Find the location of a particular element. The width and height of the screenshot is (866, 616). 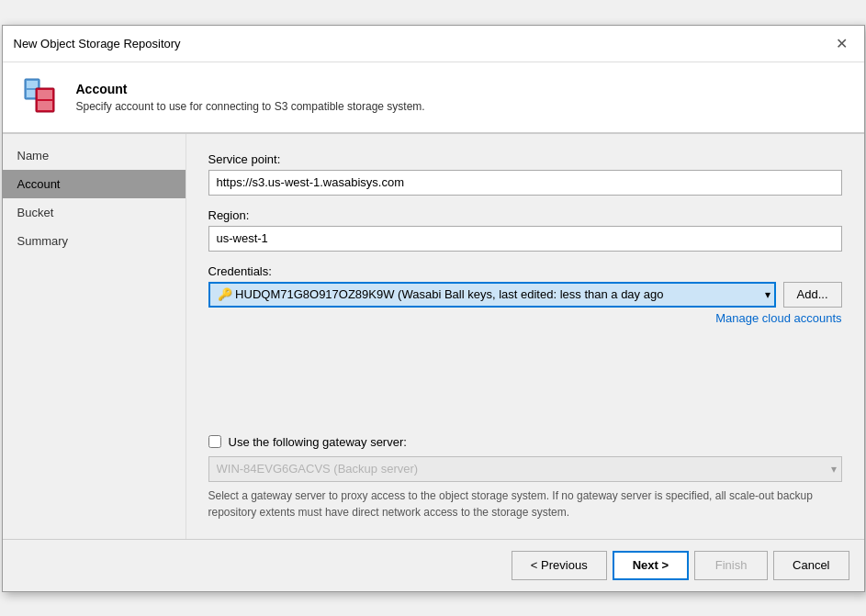

sidebar-item-summary: Summary is located at coordinates (94, 241).